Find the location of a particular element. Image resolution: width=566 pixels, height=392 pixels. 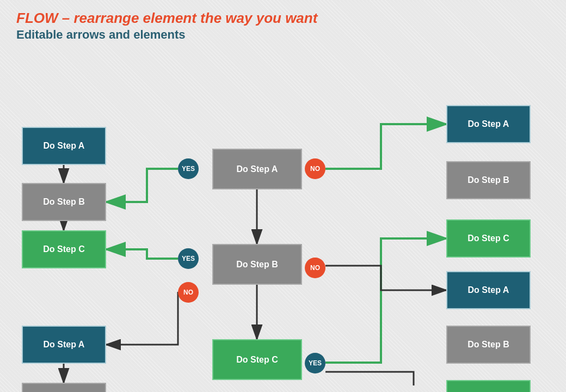

node-right_a2: Do Step A is located at coordinates (489, 290).